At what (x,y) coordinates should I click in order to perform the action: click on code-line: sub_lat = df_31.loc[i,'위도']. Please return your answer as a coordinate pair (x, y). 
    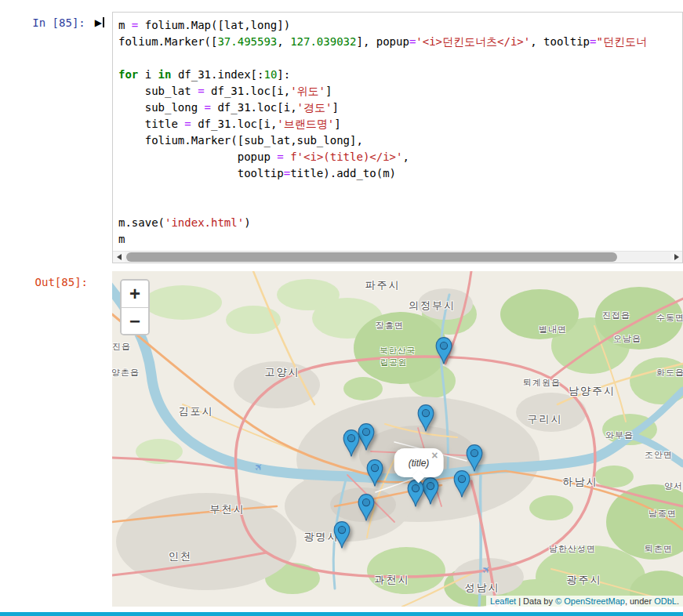
    Looking at the image, I should click on (398, 91).